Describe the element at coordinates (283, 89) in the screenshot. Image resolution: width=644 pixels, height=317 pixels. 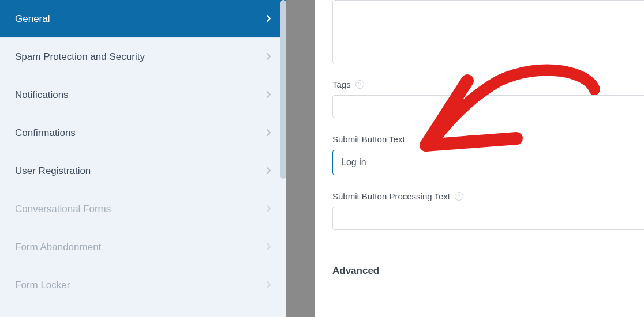
I see `sidebar-scrollbar` at that location.